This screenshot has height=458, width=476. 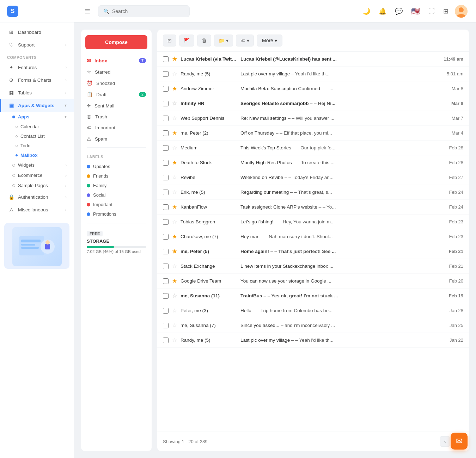 I want to click on table-row: ☆ Peter, me (3) Hello – – Trip home from…, so click(x=313, y=311).